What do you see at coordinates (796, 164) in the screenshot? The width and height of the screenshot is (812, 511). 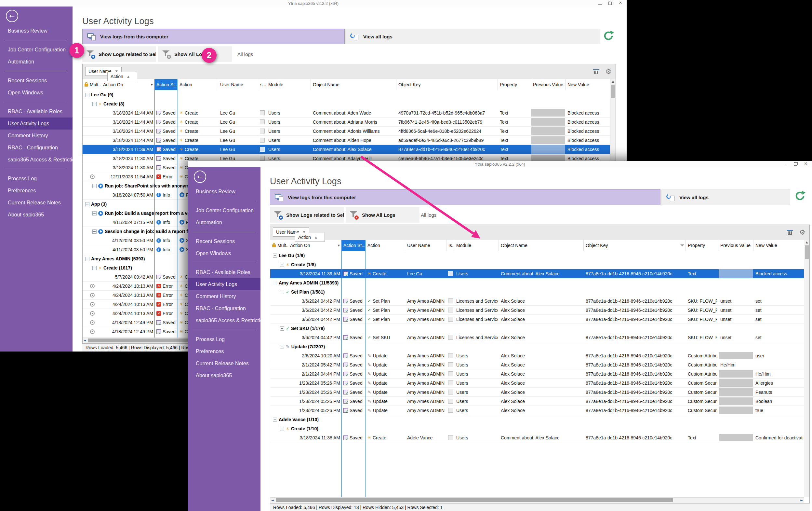 I see `restore-icon` at bounding box center [796, 164].